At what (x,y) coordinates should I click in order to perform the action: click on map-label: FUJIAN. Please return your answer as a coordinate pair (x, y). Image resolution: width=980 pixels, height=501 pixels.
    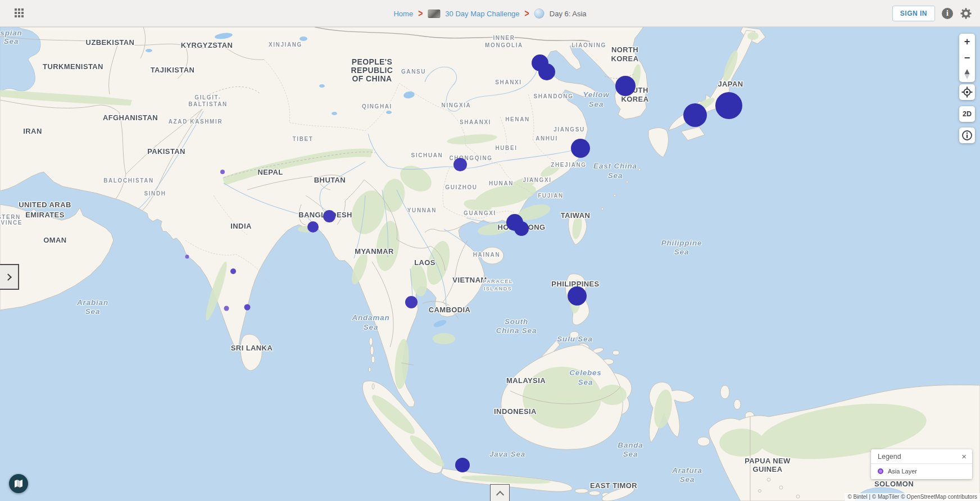
    Looking at the image, I should click on (551, 195).